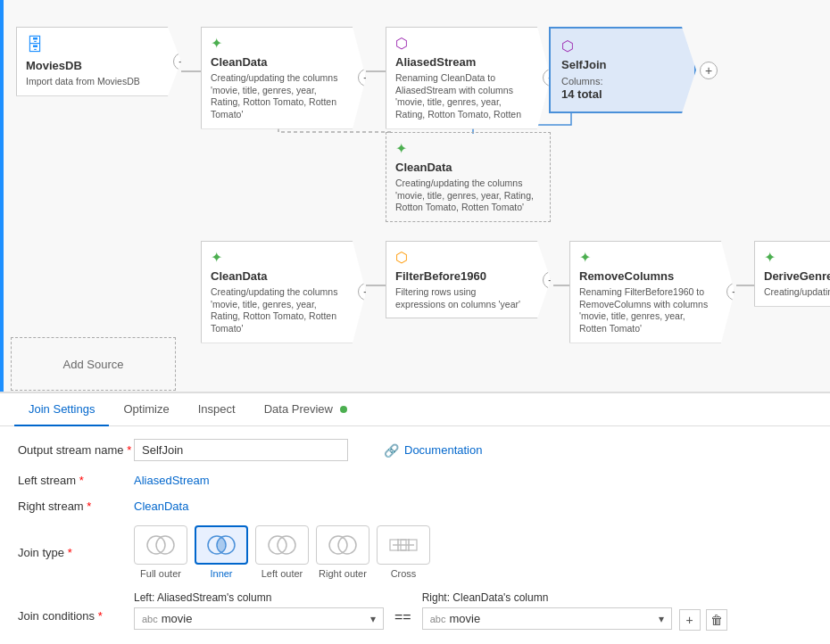 This screenshot has width=830, height=644. Describe the element at coordinates (797, 277) in the screenshot. I see `node-derive-title: DeriveGenre` at that location.